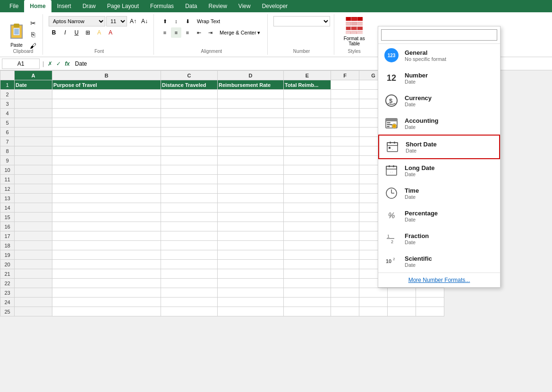 This screenshot has height=392, width=552. I want to click on cell-f19, so click(345, 255).